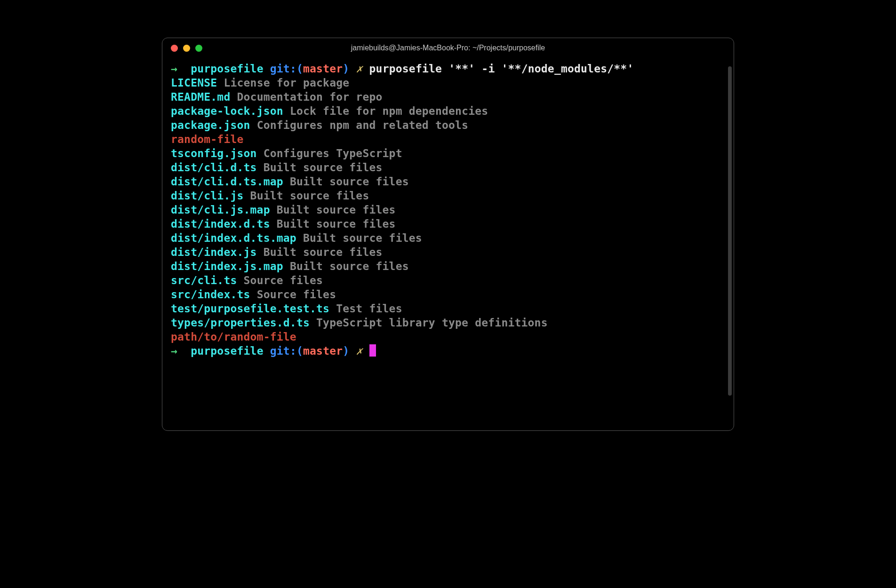  Describe the element at coordinates (214, 167) in the screenshot. I see `file-name: dist/cli.d.ts` at that location.